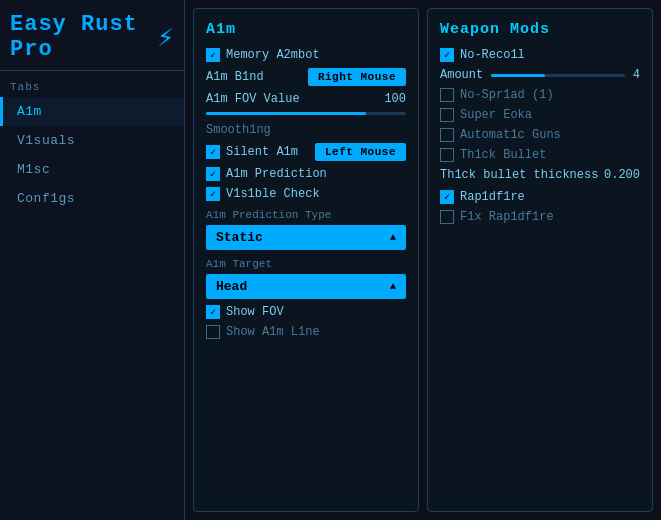 This screenshot has height=520, width=661. Describe the element at coordinates (92, 155) in the screenshot. I see `sidebar-nav: A1m V1suals M1sc Conf1gs` at that location.